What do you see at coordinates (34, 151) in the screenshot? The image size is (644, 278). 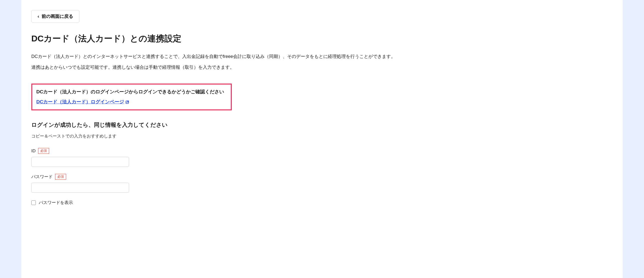 I see `id-label: ID` at bounding box center [34, 151].